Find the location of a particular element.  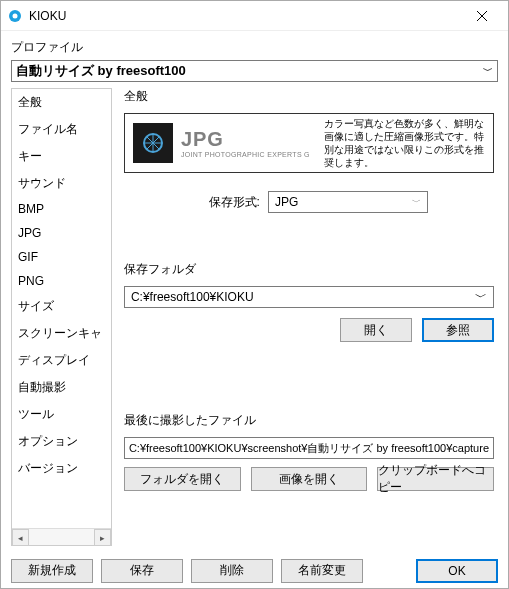

titlebar: KIOKU is located at coordinates (254, 16).